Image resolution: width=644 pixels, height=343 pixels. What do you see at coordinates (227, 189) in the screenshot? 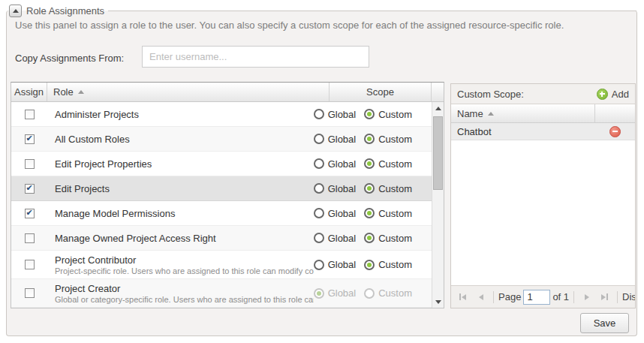
I see `role-row: Edit ProjectsGlobalCustom` at bounding box center [227, 189].